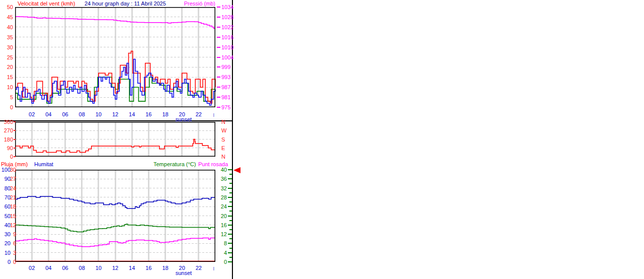 The height and width of the screenshot is (279, 644). I want to click on y-tick-label-wind-direction: W, so click(224, 130).